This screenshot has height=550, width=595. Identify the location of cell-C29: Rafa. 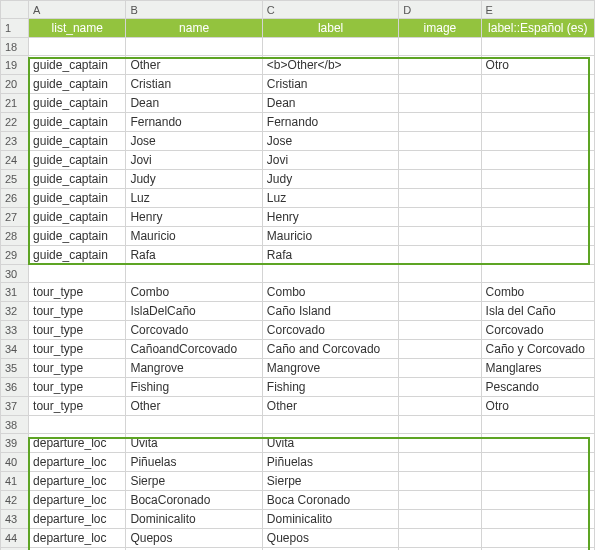
(330, 256).